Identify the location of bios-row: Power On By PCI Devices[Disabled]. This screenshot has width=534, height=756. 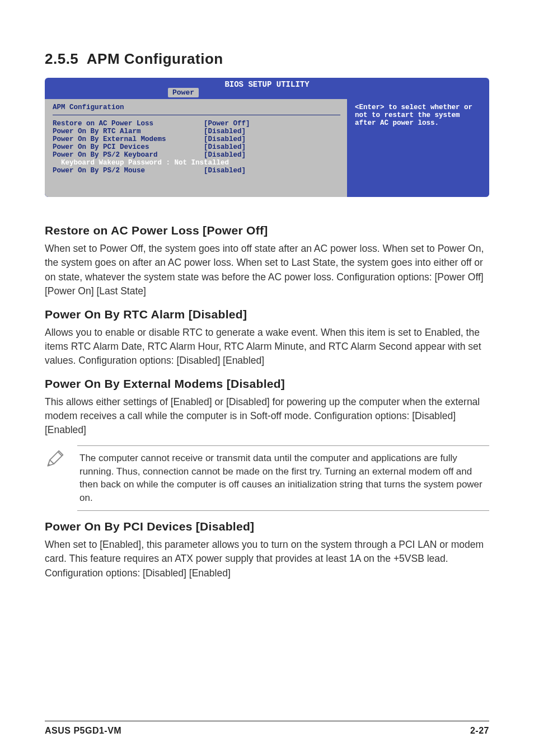
(196, 147).